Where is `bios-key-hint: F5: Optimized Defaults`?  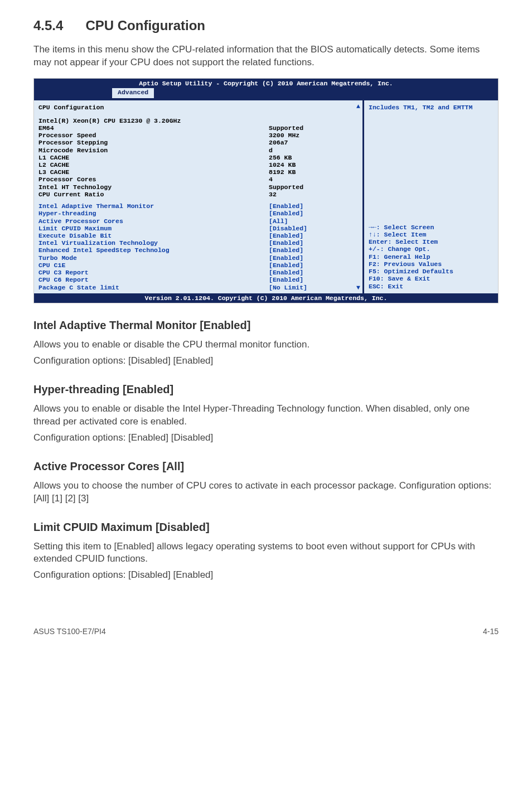
bios-key-hint: F5: Optimized Defaults is located at coordinates (431, 271).